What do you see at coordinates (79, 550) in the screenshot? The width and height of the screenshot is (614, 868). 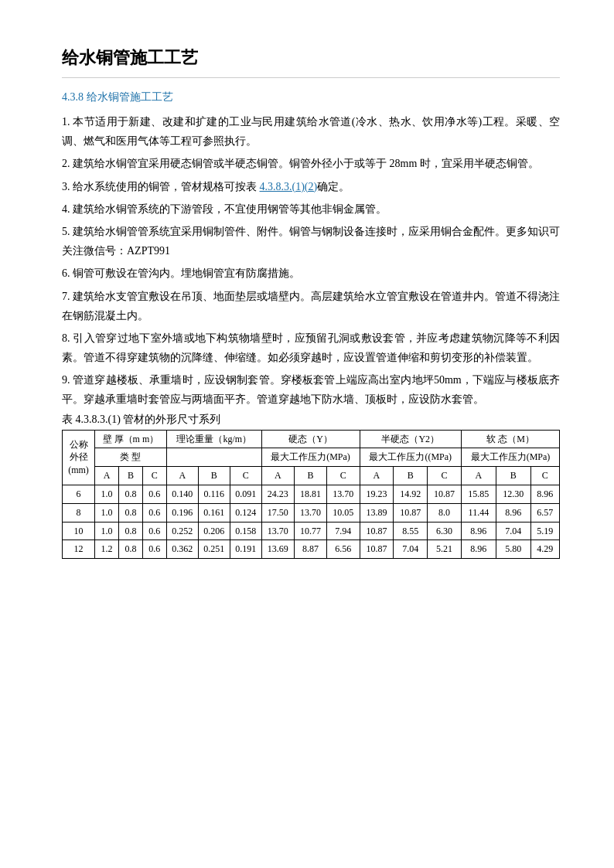 I see `cell-od: 12` at bounding box center [79, 550].